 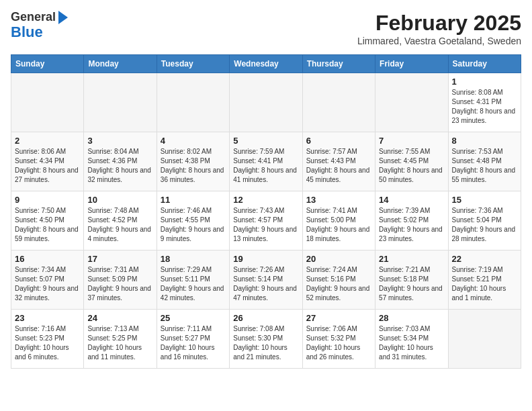 What do you see at coordinates (266, 284) in the screenshot?
I see `day-info: Sunrise: 7:26 AM Sunset: 5:14 PM Dayligh…` at bounding box center [266, 284].